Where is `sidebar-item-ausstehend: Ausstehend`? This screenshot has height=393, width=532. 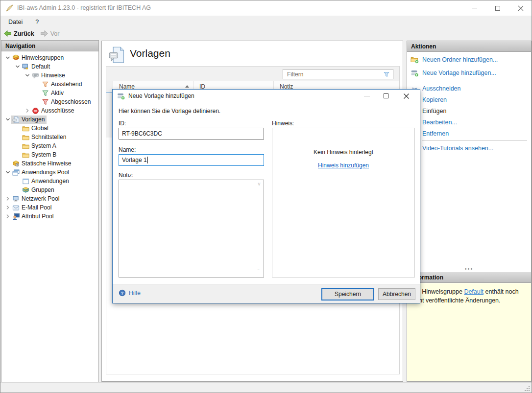
sidebar-item-ausstehend: Ausstehend is located at coordinates (50, 84).